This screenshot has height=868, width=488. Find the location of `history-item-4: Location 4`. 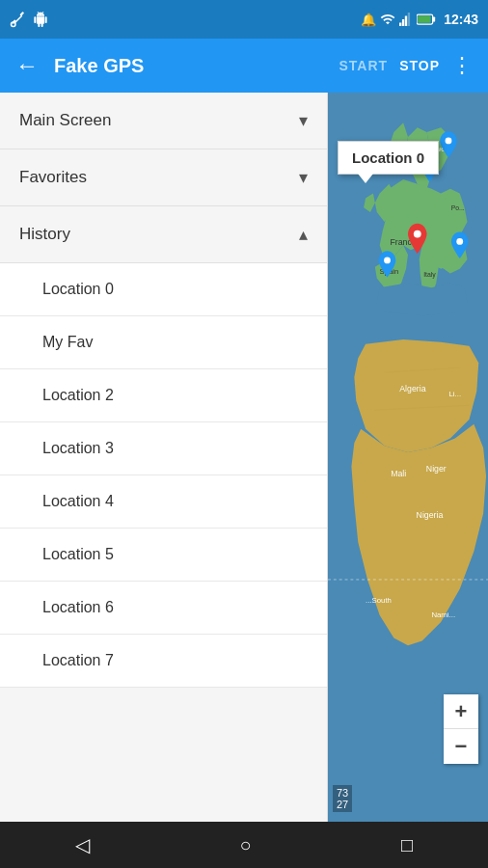

history-item-4: Location 4 is located at coordinates (164, 502).